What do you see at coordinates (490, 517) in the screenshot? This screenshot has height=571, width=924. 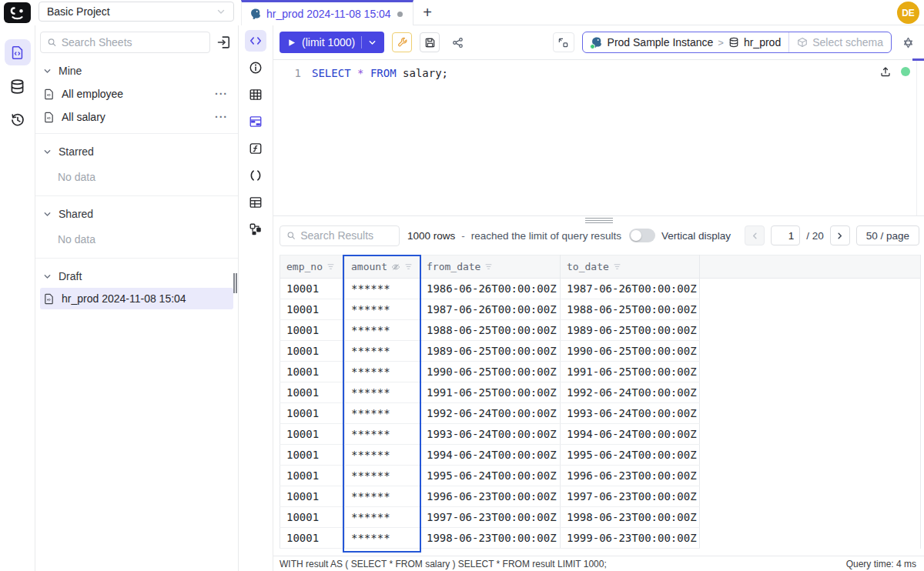 I see `cell-from_date: 1997-06-23T00:00:00Z` at bounding box center [490, 517].